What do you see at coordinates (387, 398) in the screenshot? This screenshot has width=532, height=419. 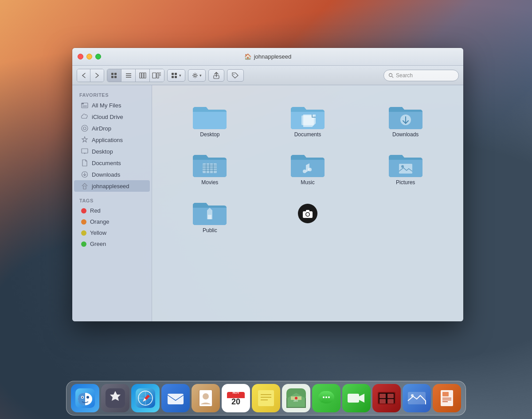 I see `dock-item-photobooth` at bounding box center [387, 398].